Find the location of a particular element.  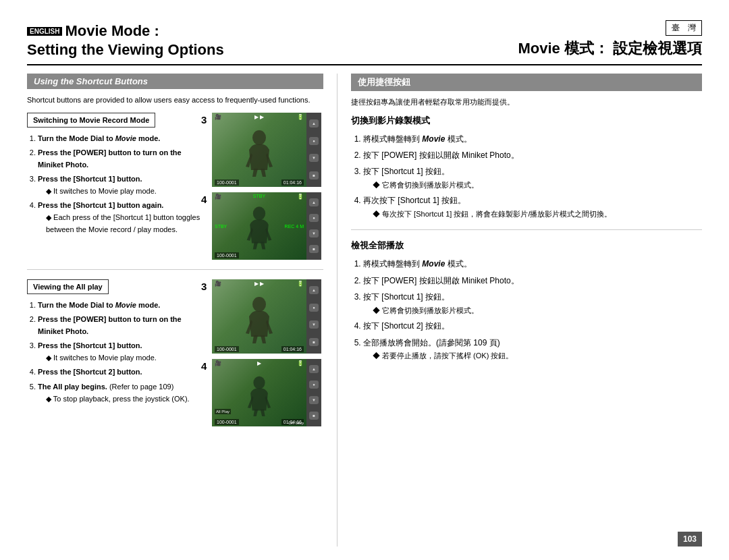

cam-btn-7: ▼ is located at coordinates (314, 233).